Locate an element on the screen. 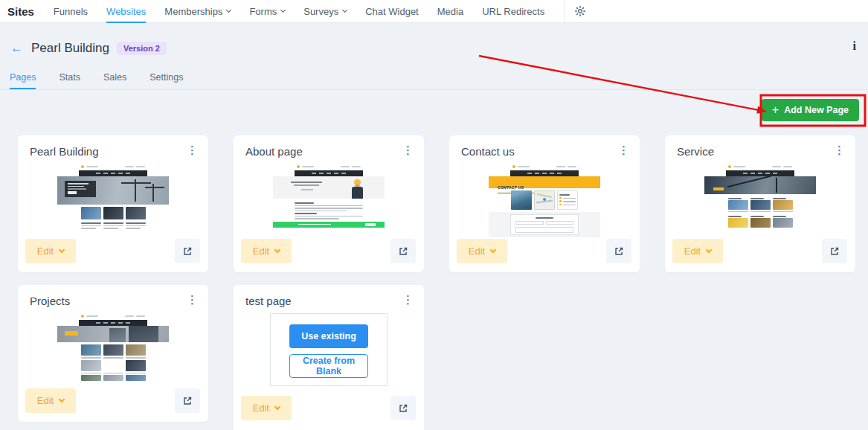 The width and height of the screenshot is (868, 430). nav-divider is located at coordinates (565, 11).